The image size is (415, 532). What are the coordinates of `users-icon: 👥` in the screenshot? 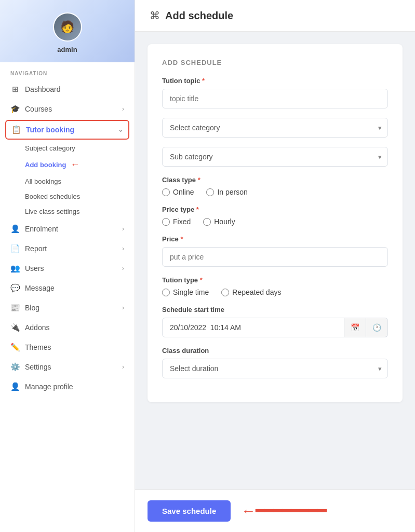 It's located at (15, 268).